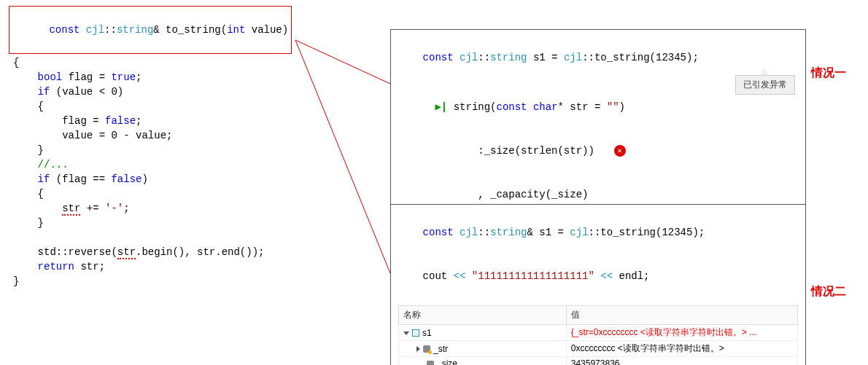 The height and width of the screenshot is (365, 868). I want to click on assign-neg: value = 0 - value;, so click(117, 136).